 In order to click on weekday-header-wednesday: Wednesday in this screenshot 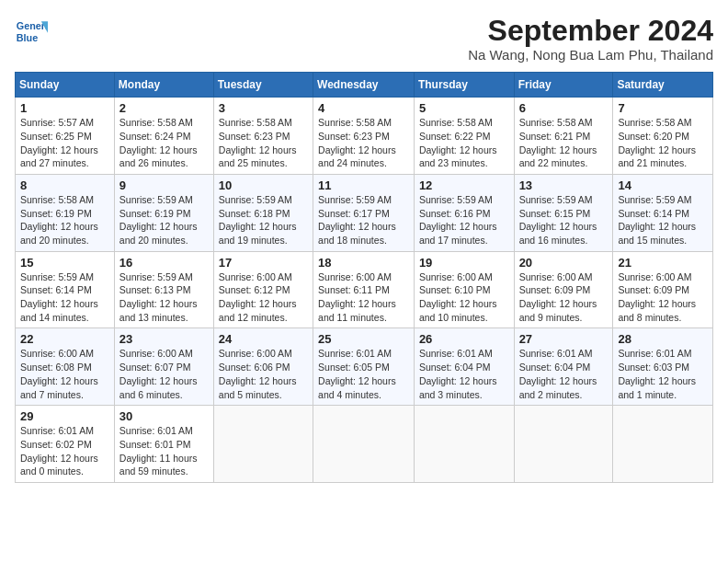, I will do `click(364, 85)`.